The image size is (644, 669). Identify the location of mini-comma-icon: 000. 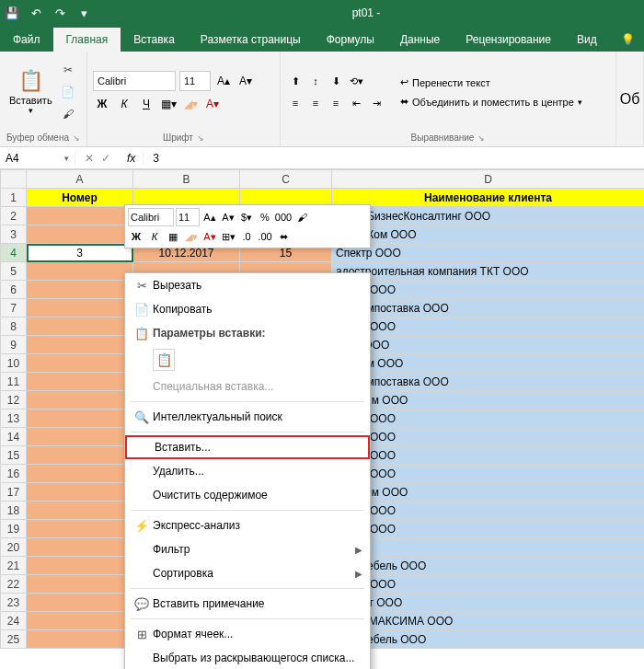
(283, 217).